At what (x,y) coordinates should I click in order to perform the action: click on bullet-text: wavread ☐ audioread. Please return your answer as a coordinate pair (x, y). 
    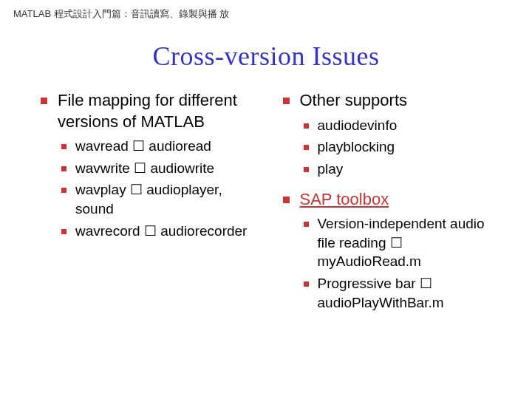
    Looking at the image, I should click on (143, 146).